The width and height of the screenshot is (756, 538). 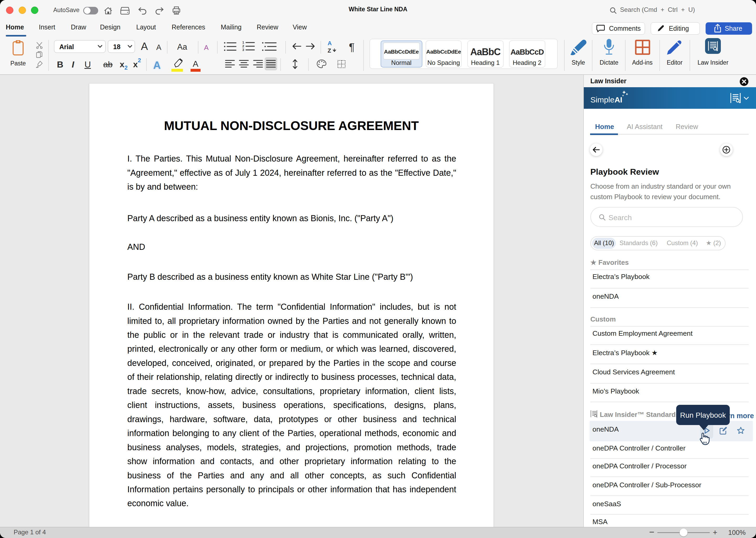 What do you see at coordinates (329, 51) in the screenshot?
I see `svg-text: Z` at bounding box center [329, 51].